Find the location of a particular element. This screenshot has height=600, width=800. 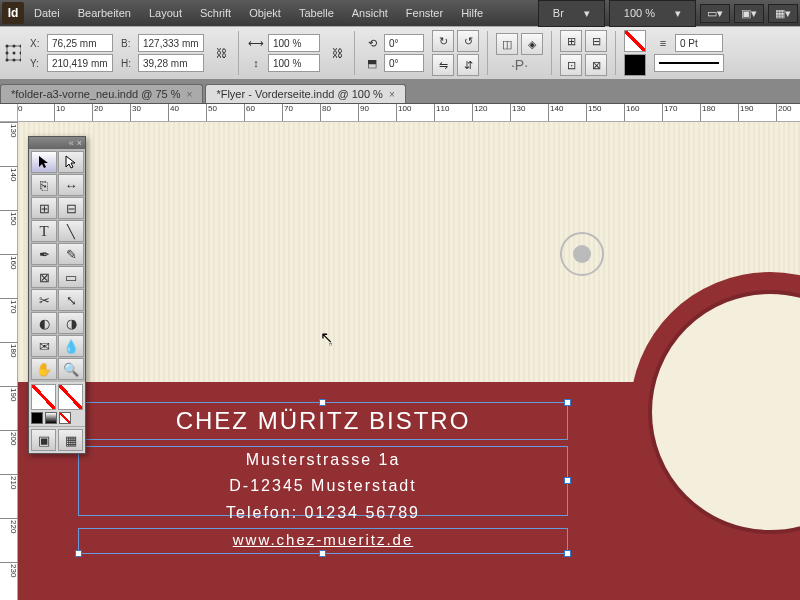

stroke-color-swatch is located at coordinates (70, 397).